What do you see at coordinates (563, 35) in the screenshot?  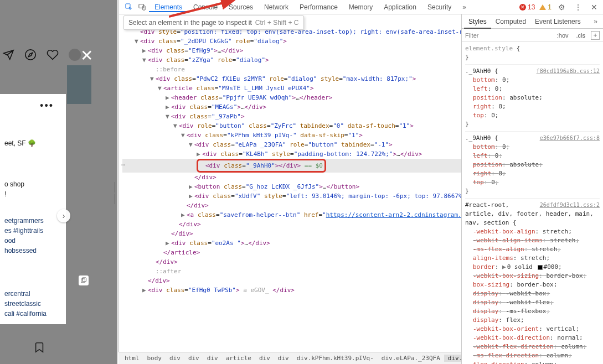 I see `hov-toggle: :hov` at bounding box center [563, 35].